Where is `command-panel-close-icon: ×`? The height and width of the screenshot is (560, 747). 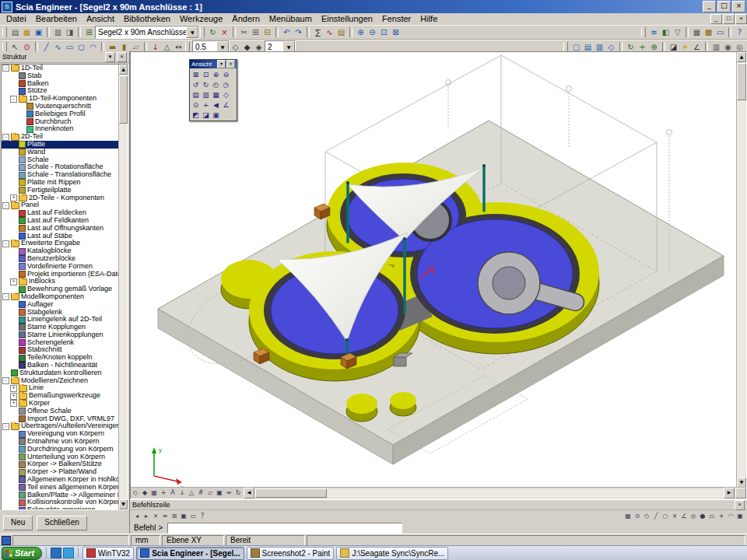 command-panel-close-icon: × is located at coordinates (739, 506).